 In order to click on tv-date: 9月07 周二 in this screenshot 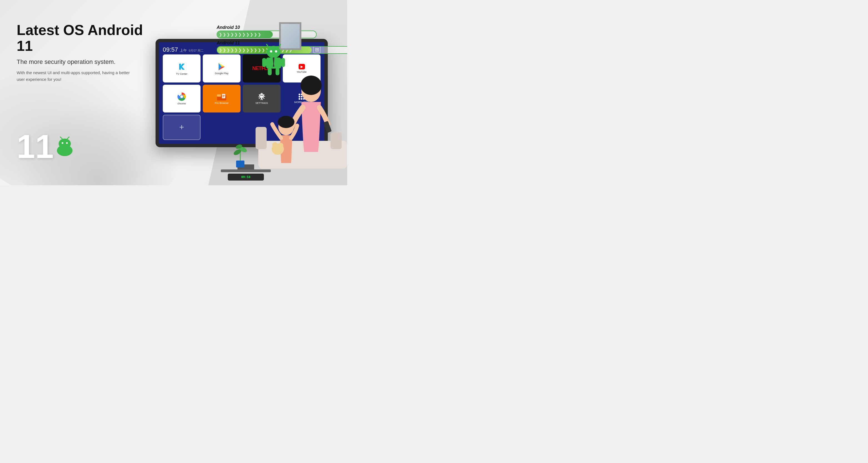, I will do `click(196, 51)`.